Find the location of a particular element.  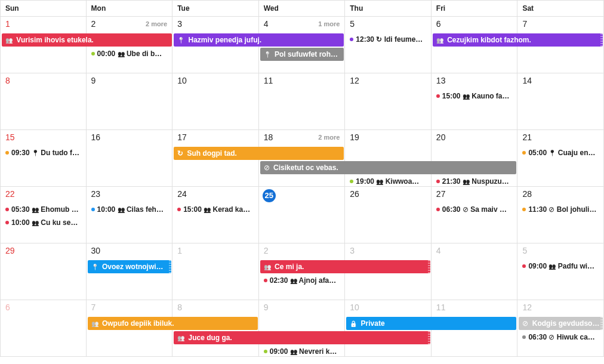

event-bar: Hazmiv penedja jufuj. is located at coordinates (259, 40).